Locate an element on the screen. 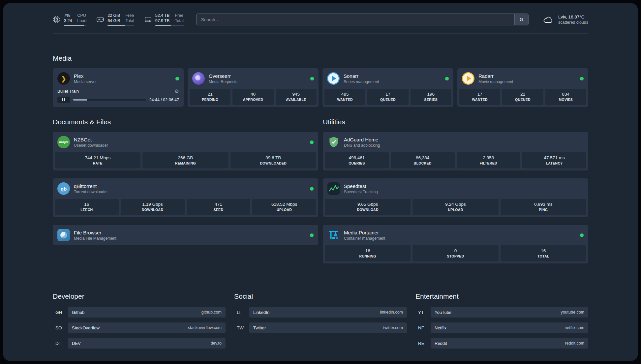  speedtest-waveform-icon is located at coordinates (334, 189).